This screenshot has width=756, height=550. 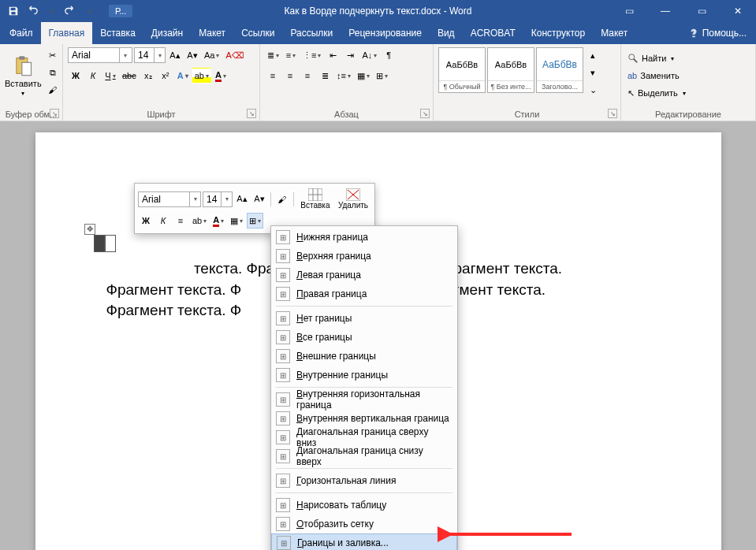 What do you see at coordinates (291, 55) in the screenshot?
I see `numbering-icon: ≡` at bounding box center [291, 55].